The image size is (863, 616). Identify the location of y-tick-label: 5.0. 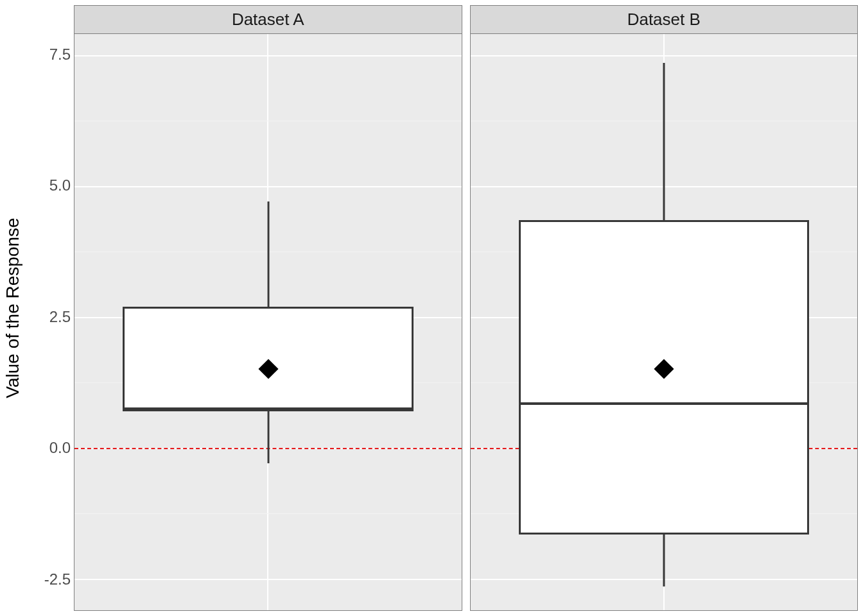
(51, 185).